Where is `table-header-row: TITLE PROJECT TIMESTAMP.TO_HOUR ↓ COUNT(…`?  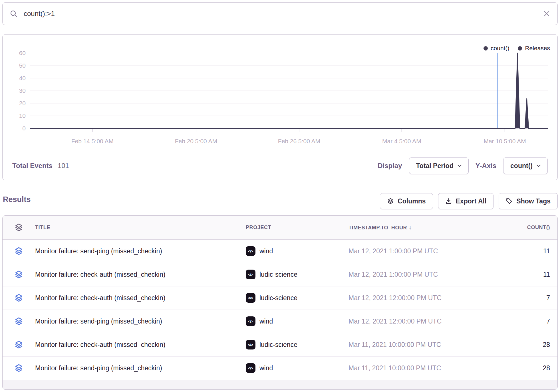 table-header-row: TITLE PROJECT TIMESTAMP.TO_HOUR ↓ COUNT(… is located at coordinates (280, 228).